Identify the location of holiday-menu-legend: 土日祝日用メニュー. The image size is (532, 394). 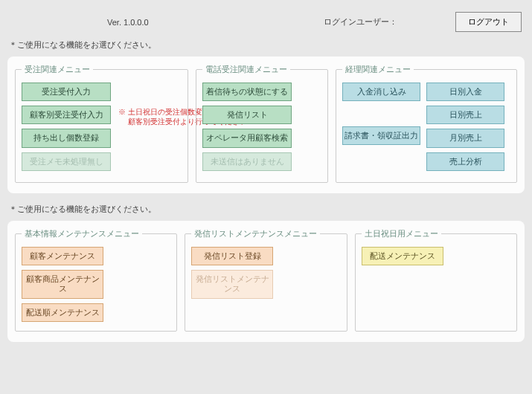
(402, 233).